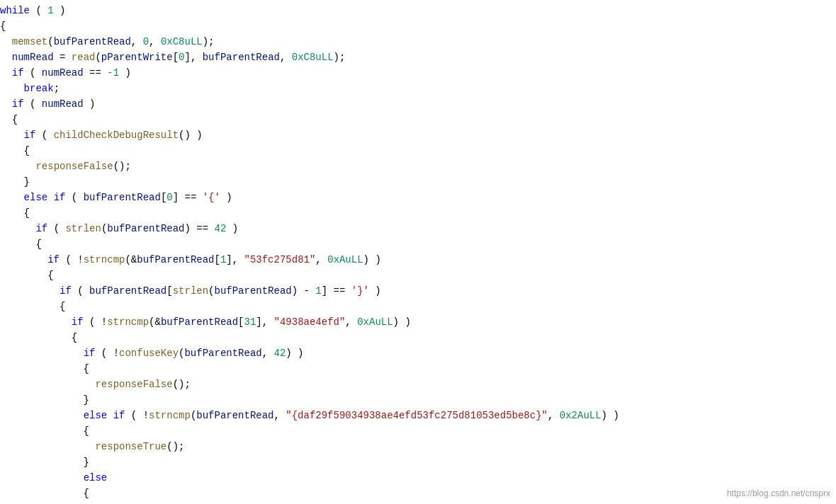  Describe the element at coordinates (418, 104) in the screenshot. I see `code-line: if ( numRead )` at that location.